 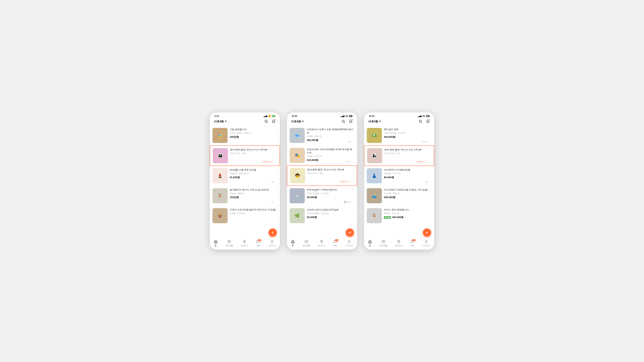 What do you see at coordinates (408, 133) in the screenshot?
I see `listing-info: 387 달러 판매서초구 양재동 · 3시간 전540,000원` at bounding box center [408, 133].